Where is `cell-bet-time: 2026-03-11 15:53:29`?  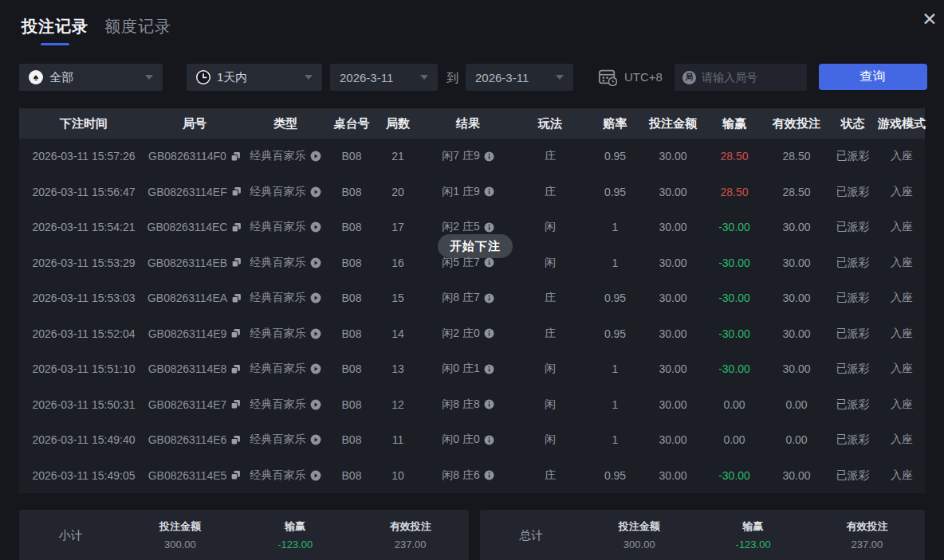 cell-bet-time: 2026-03-11 15:53:29 is located at coordinates (84, 263).